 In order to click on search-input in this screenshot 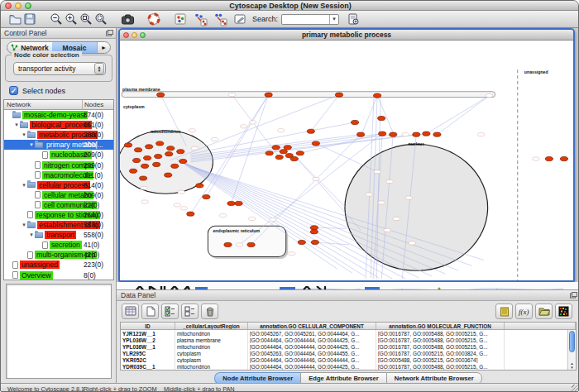, I will do `click(306, 20)`.